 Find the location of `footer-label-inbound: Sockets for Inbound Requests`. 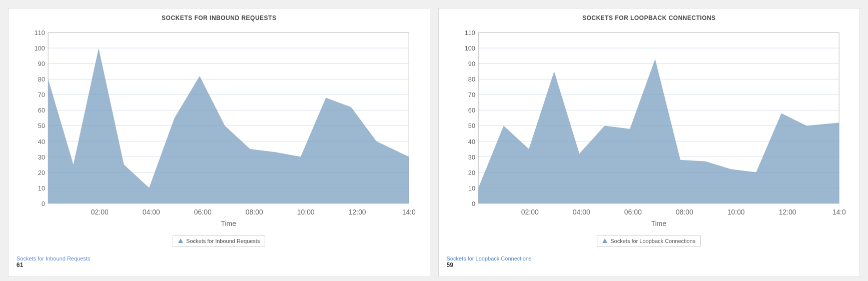

footer-label-inbound: Sockets for Inbound Requests is located at coordinates (219, 258).